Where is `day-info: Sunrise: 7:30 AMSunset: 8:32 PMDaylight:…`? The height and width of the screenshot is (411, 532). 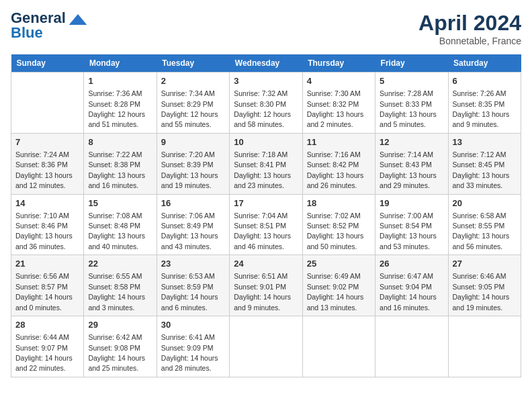
day-info: Sunrise: 7:30 AMSunset: 8:32 PMDaylight:… is located at coordinates (336, 109).